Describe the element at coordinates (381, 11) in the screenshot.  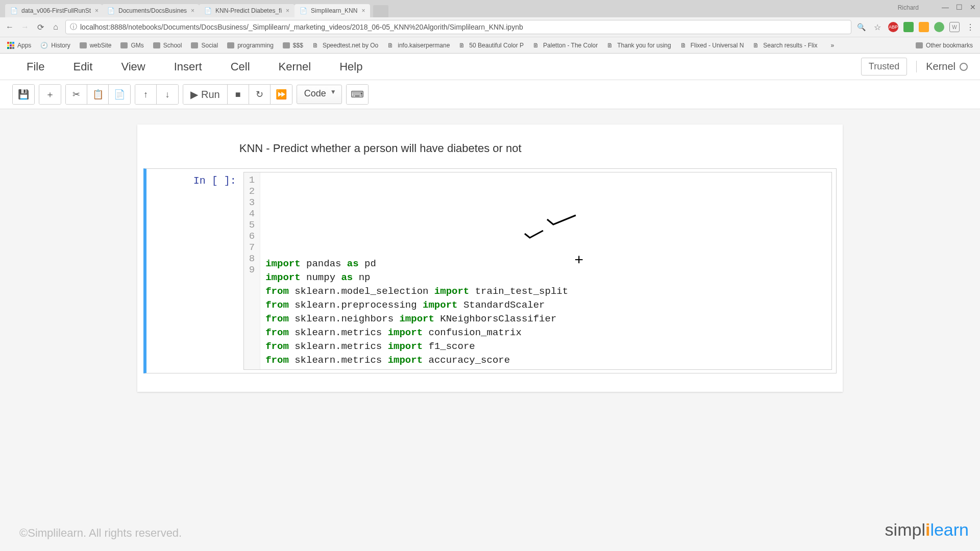
I see `new-tab-button` at that location.